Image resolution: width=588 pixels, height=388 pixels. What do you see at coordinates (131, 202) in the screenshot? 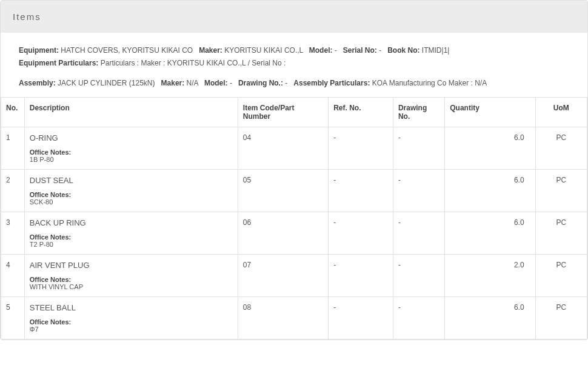
I see `office-notes-value: SCK-80` at bounding box center [131, 202].